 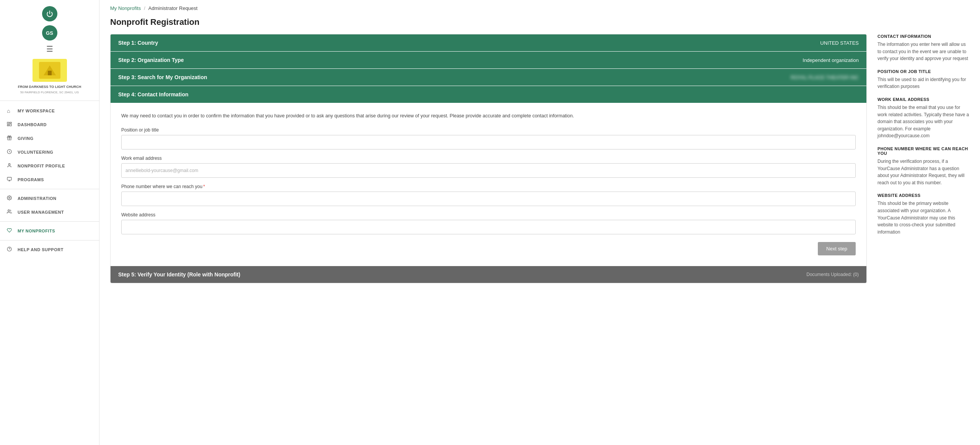 What do you see at coordinates (488, 171) in the screenshot?
I see `email-input` at bounding box center [488, 171].